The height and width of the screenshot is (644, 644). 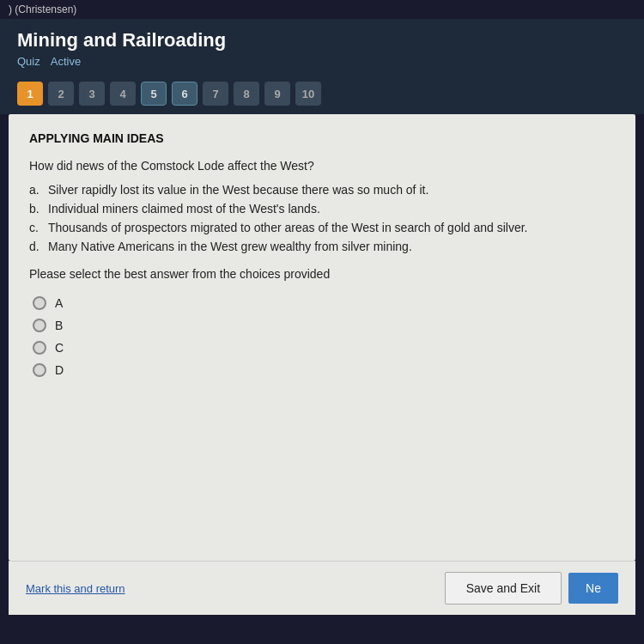 What do you see at coordinates (322, 62) in the screenshot?
I see `header-meta: Quiz Active` at bounding box center [322, 62].